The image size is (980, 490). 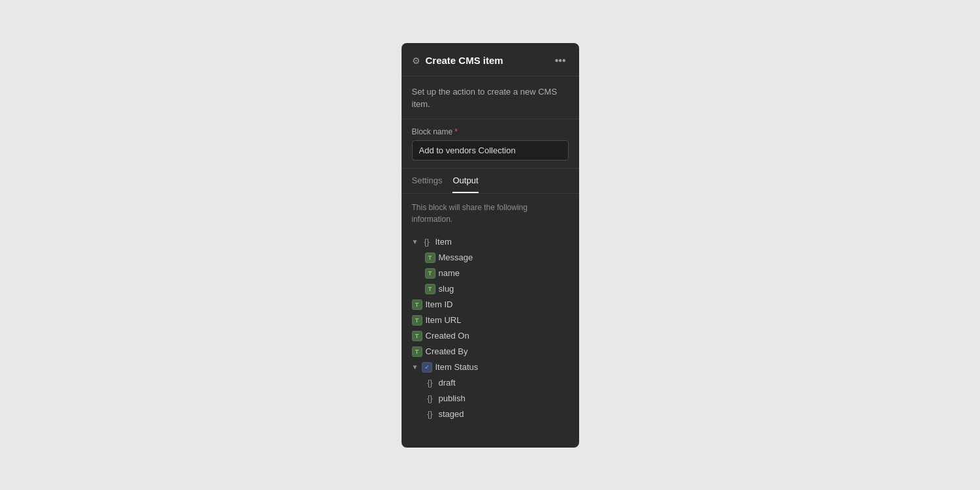 What do you see at coordinates (449, 273) in the screenshot?
I see `name-label: name` at bounding box center [449, 273].